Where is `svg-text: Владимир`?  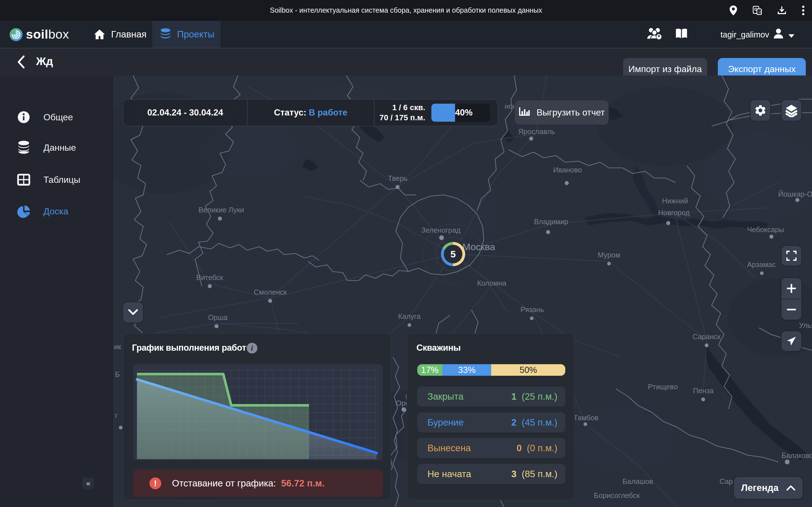
svg-text: Владимир is located at coordinates (551, 222).